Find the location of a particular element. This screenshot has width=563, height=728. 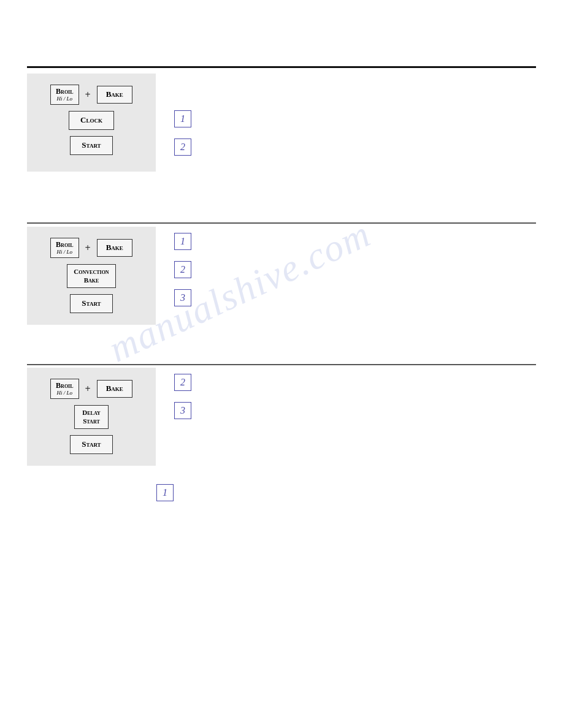

step-number-3-3: 3 is located at coordinates (183, 411).